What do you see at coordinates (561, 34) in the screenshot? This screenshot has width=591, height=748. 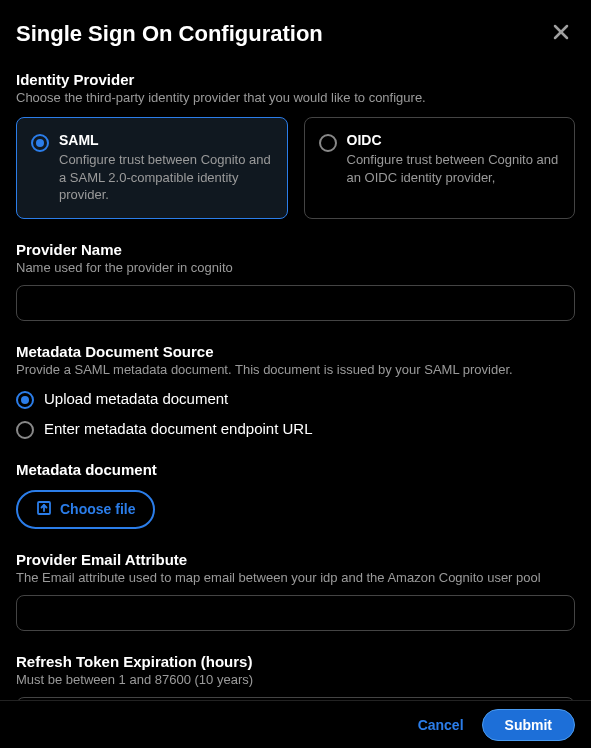 I see `close-icon` at bounding box center [561, 34].